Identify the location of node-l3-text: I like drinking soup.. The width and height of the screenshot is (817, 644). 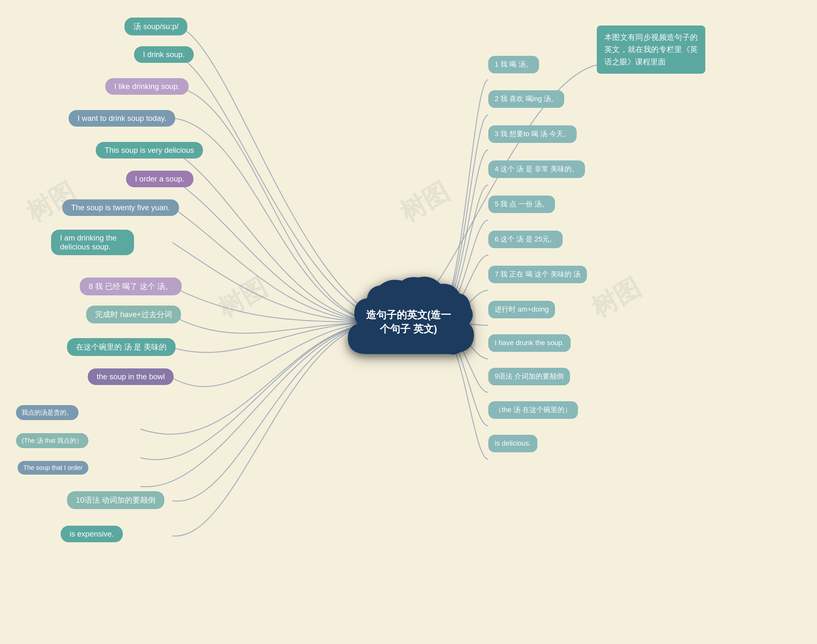
(147, 86).